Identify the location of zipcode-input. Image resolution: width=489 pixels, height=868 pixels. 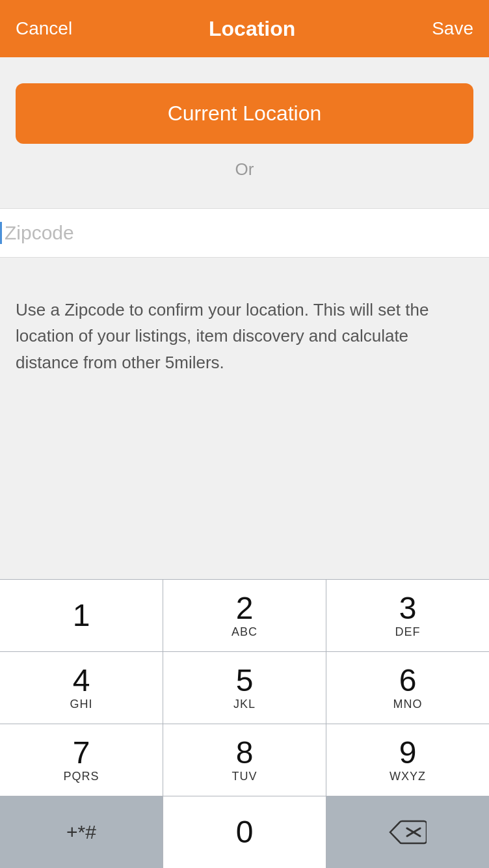
(247, 233).